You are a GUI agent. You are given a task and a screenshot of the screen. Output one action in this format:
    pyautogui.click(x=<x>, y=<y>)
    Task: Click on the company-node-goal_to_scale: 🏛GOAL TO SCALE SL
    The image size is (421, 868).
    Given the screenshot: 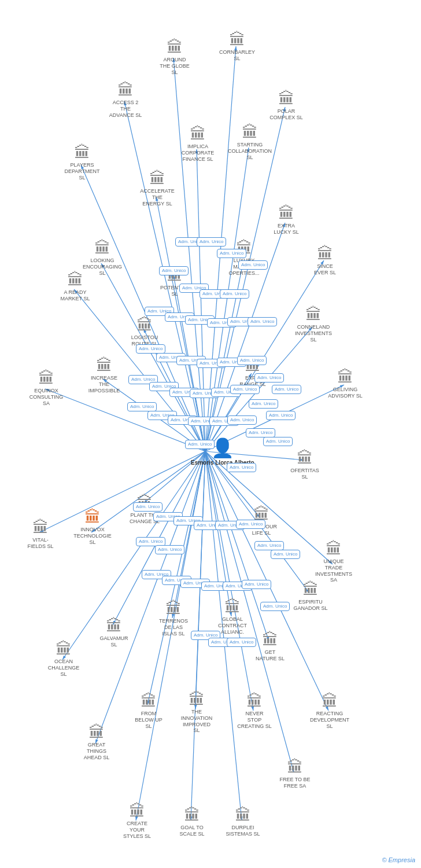 What is the action you would take?
    pyautogui.click(x=192, y=822)
    